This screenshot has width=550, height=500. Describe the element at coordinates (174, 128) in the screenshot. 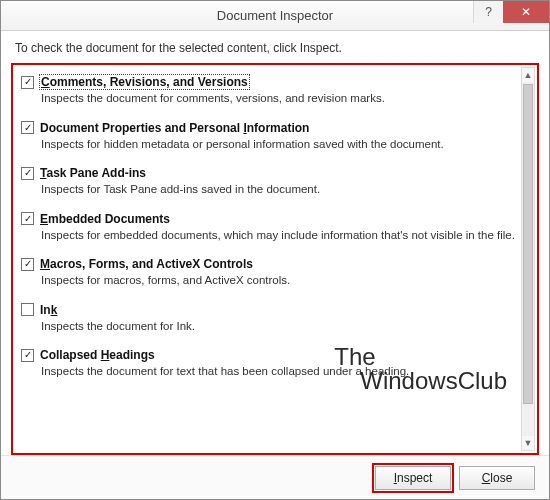

I see `option-title: Document Properties and Personal Informa…` at that location.